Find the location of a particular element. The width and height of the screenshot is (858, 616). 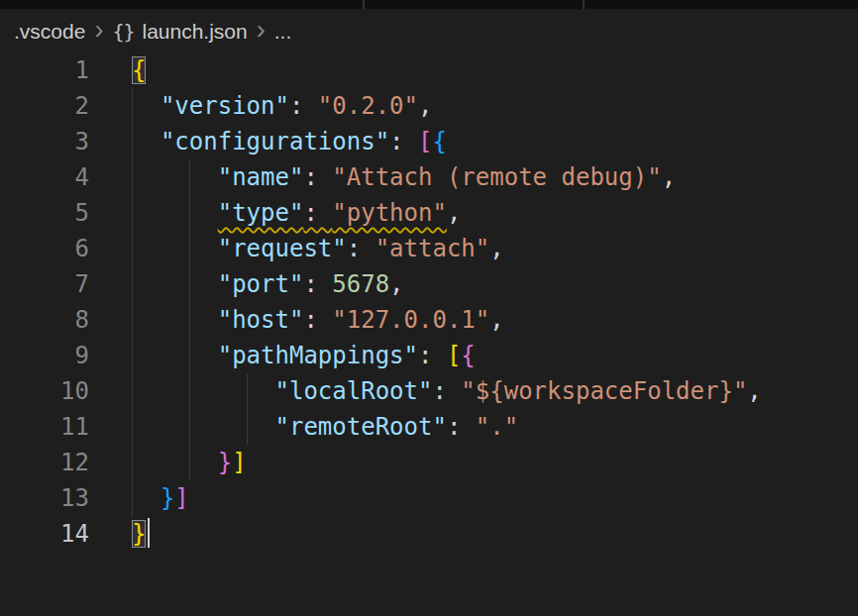

code-line-1: 1{ is located at coordinates (429, 70).